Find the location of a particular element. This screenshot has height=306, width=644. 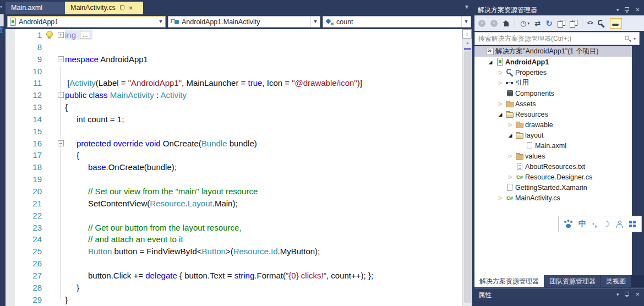

code-line: 20// Set our view from the "main" layout… is located at coordinates (239, 192).